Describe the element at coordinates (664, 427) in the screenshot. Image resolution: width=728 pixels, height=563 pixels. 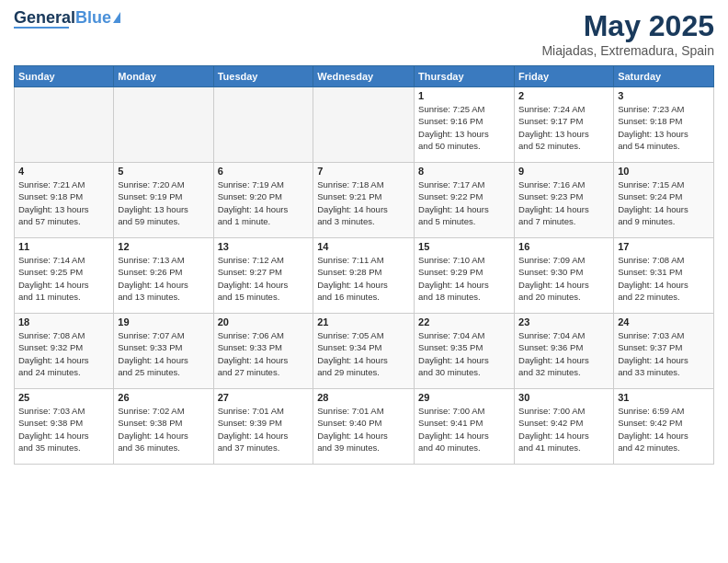
I see `calendar-cell: 31Sunrise: 6:59 AM Sunset: 9:42 PM Dayli…` at that location.